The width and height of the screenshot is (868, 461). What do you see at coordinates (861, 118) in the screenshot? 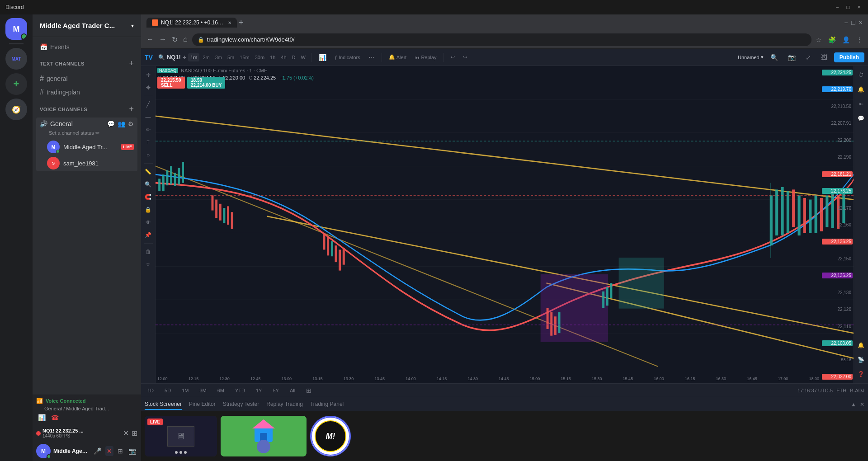
I see `right-tool-4: 💬` at bounding box center [861, 118].